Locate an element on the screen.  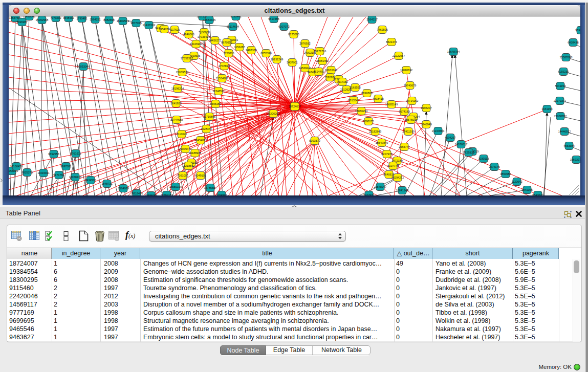
svg-text: 18647849 is located at coordinates (382, 143).